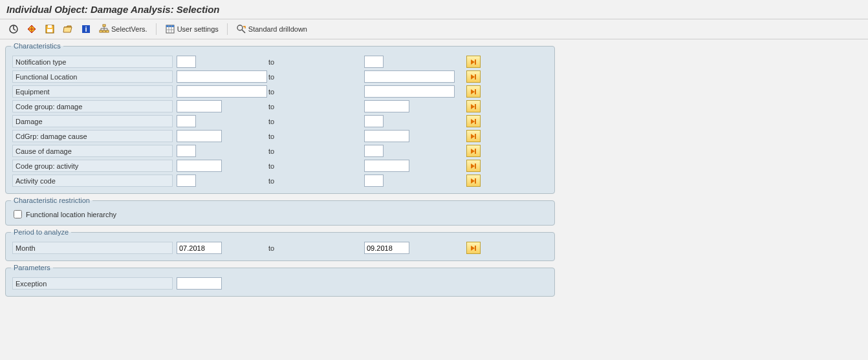  I want to click on page-title: Individual Object: Damage Analysis: Sele…, so click(434, 10).